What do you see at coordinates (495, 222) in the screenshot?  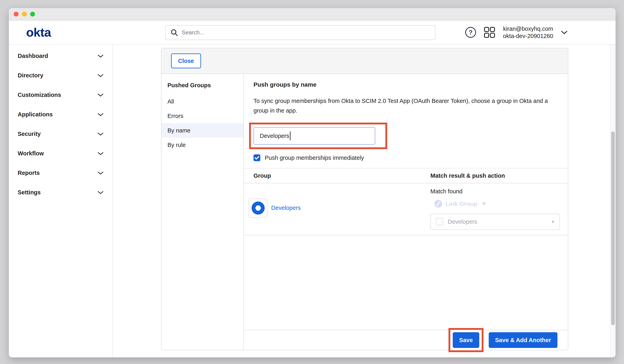 I see `target-group-dropdown: Developers ▾` at bounding box center [495, 222].